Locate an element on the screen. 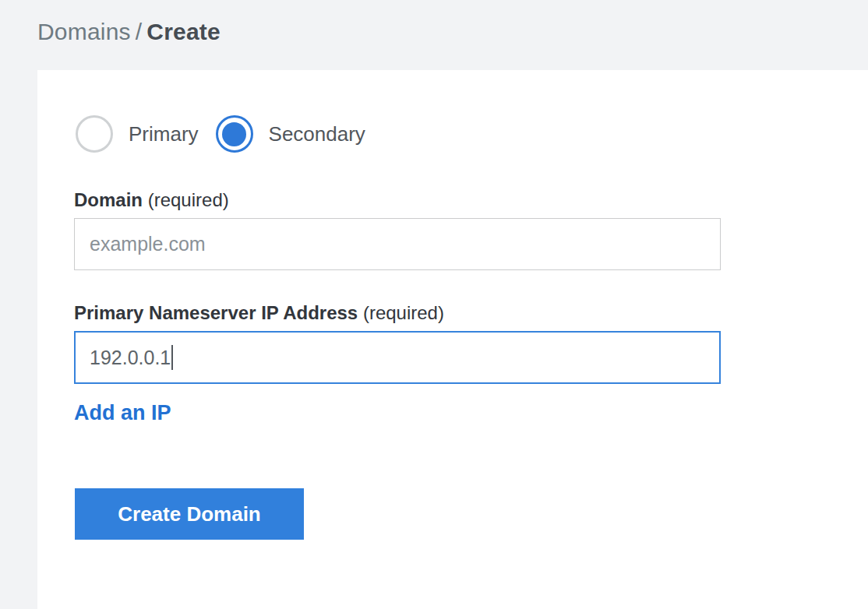  radio-secondary-label: Secondary is located at coordinates (317, 134).